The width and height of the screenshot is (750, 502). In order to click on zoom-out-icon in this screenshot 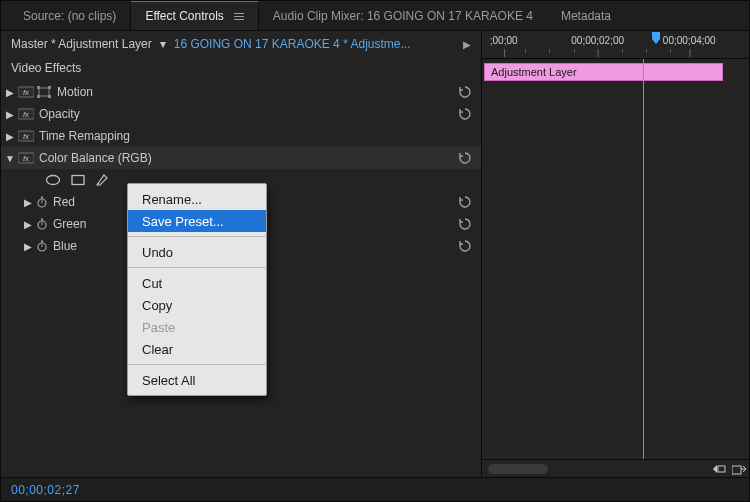, I will do `click(719, 469)`.